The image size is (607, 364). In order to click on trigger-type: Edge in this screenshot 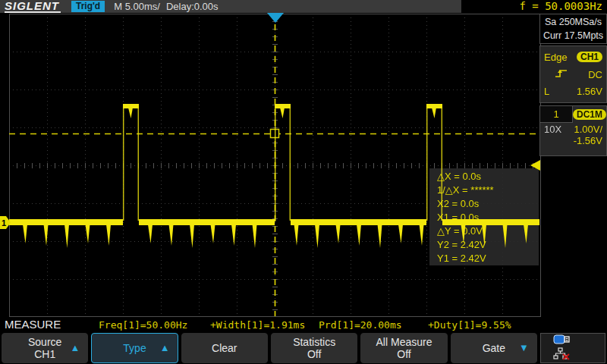, I will do `click(555, 58)`.